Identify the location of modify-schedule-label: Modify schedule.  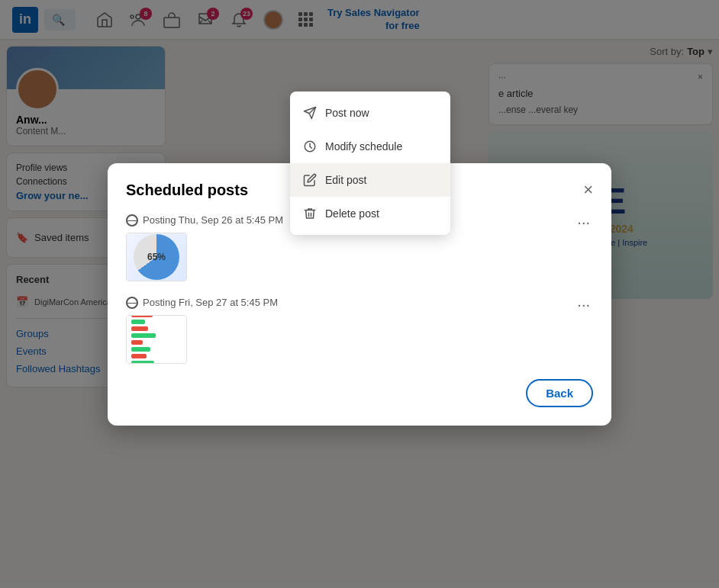
(363, 146).